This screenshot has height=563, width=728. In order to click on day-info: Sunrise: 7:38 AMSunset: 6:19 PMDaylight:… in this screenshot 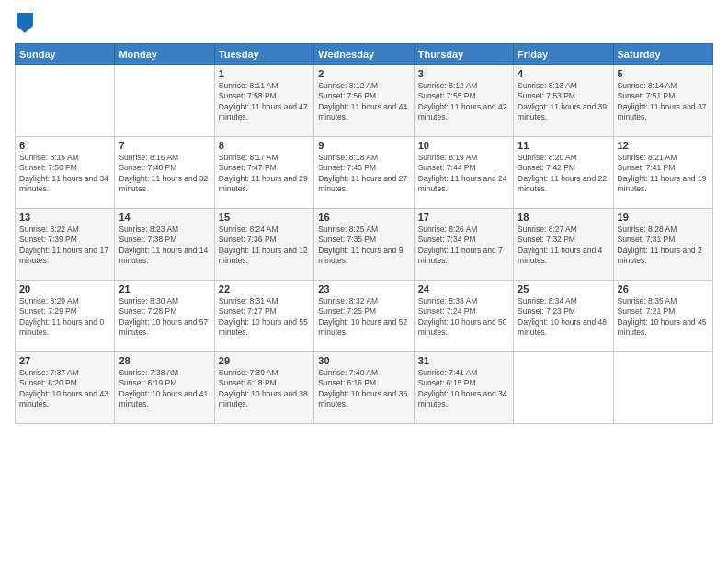, I will do `click(164, 389)`.